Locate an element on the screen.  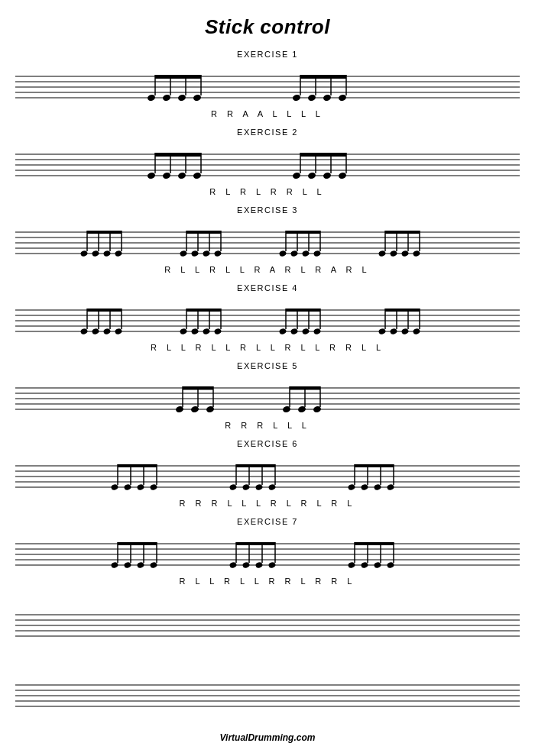
footer: VirtualDrumming.com is located at coordinates (268, 734).